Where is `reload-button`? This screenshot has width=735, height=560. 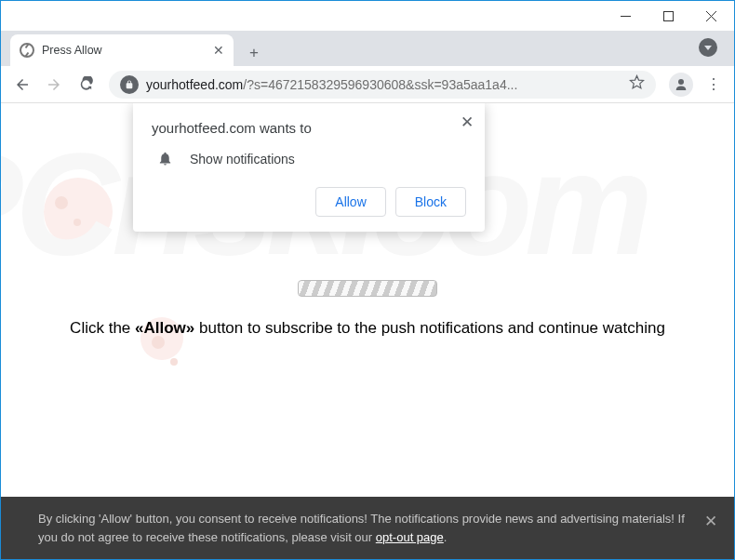
reload-button is located at coordinates (86, 85).